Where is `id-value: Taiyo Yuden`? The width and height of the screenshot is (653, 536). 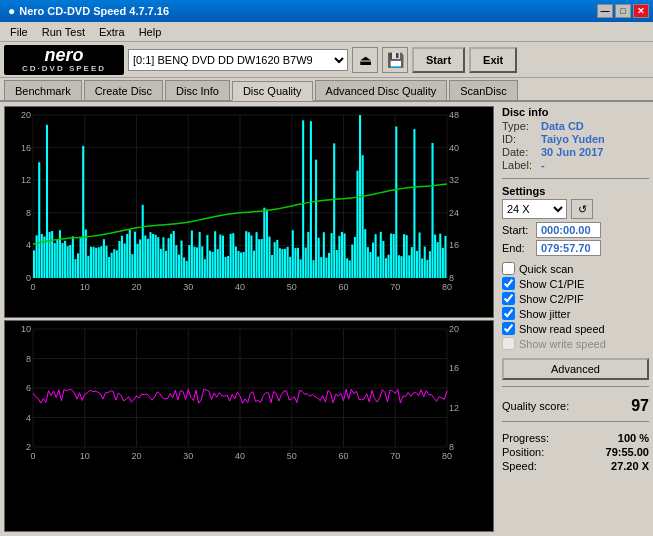 id-value: Taiyo Yuden is located at coordinates (573, 139).